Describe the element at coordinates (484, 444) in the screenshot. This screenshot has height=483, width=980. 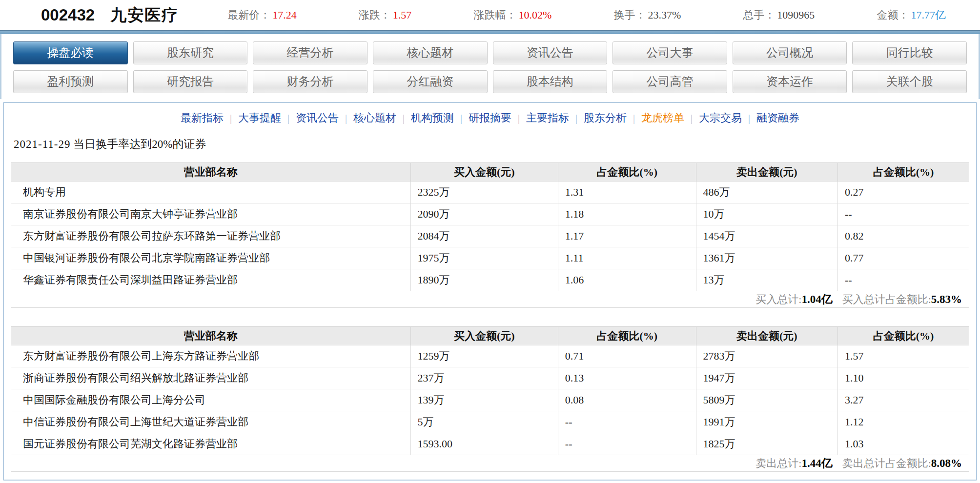
I see `value-cell: 1593.00` at that location.